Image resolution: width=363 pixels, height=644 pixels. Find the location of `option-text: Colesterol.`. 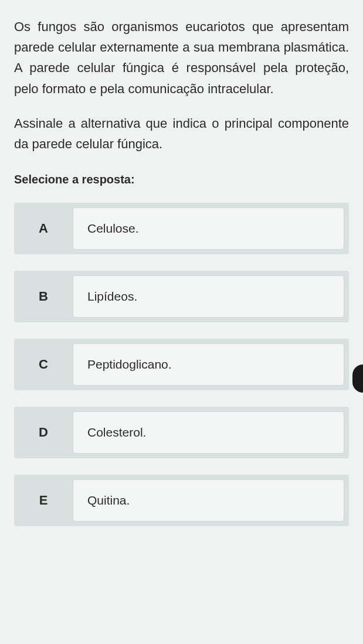

option-text: Colesterol. is located at coordinates (117, 432).